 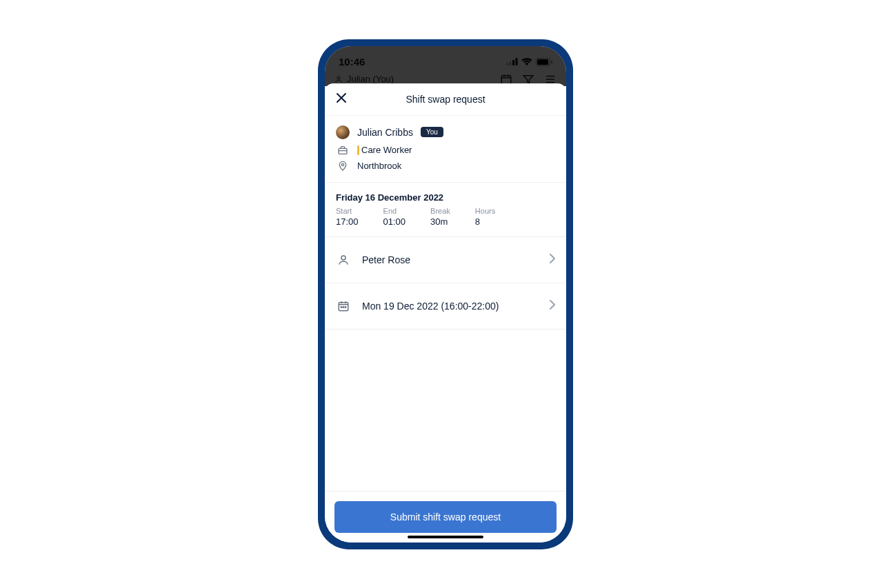 What do you see at coordinates (446, 99) in the screenshot?
I see `modal-title: Shift swap request` at bounding box center [446, 99].